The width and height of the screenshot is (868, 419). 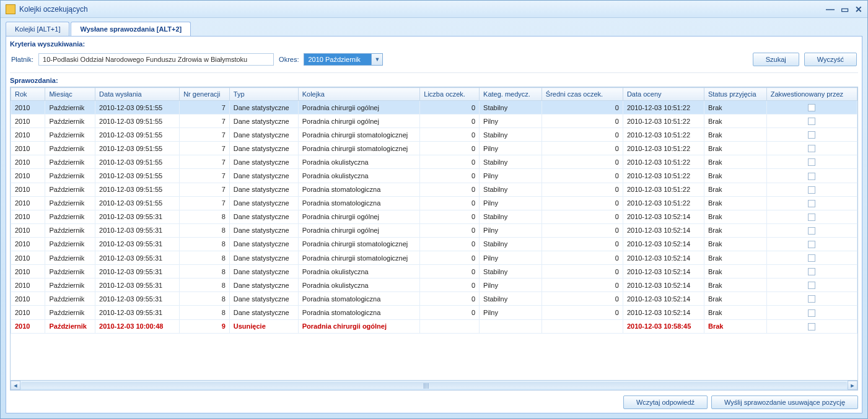 What do you see at coordinates (434, 27) in the screenshot?
I see `tabstrip: Kolejki [ALT+1] Wysłane sprawozdania [AL…` at bounding box center [434, 27].